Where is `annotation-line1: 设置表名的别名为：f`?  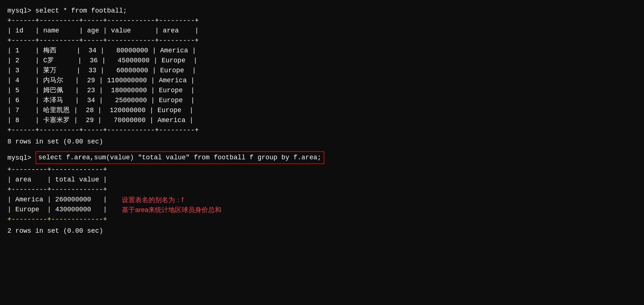
annotation-line1: 设置表名的别名为：f is located at coordinates (153, 200).